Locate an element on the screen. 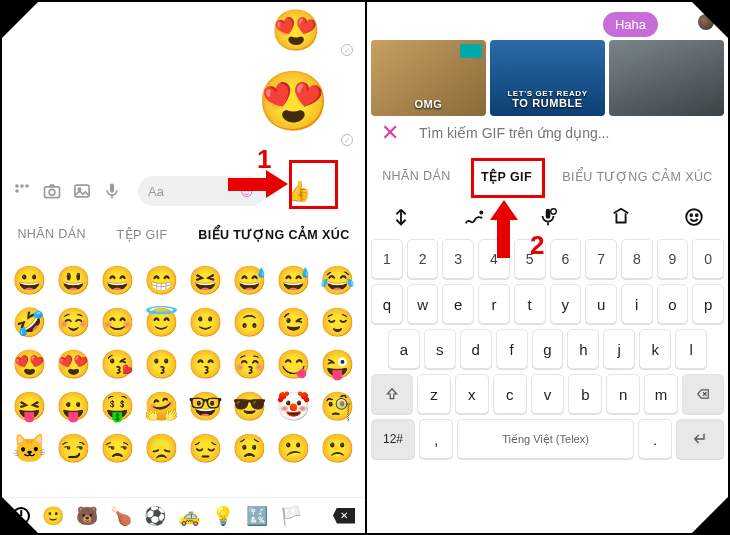 The width and height of the screenshot is (730, 535). emoji-cell: 😞 is located at coordinates (162, 449).